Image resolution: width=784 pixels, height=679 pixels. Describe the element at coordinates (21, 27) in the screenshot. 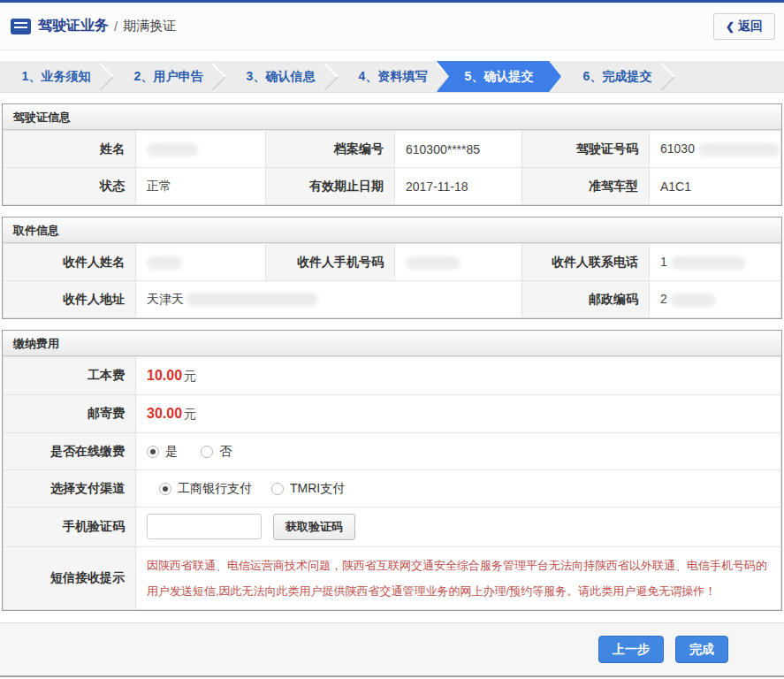

I see `document-list-icon` at that location.